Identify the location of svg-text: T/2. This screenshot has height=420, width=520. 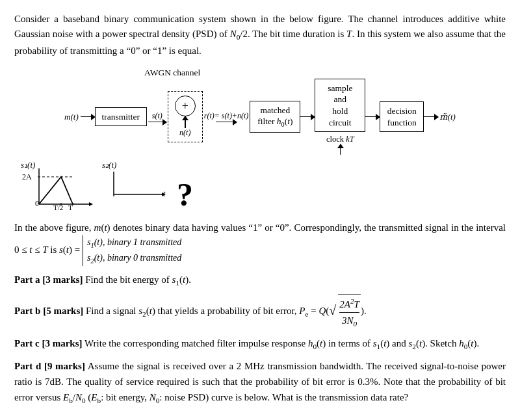
(58, 207).